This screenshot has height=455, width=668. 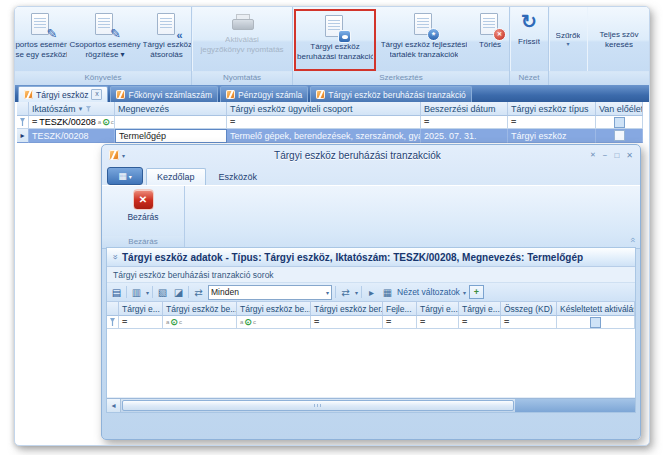 I want to click on maximize-icon: □, so click(x=616, y=156).